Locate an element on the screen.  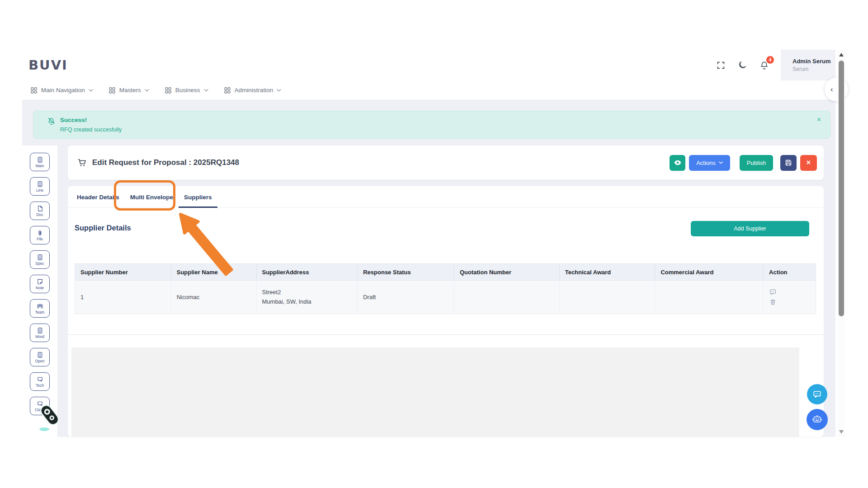
sidebar-item-word: Word is located at coordinates (40, 333).